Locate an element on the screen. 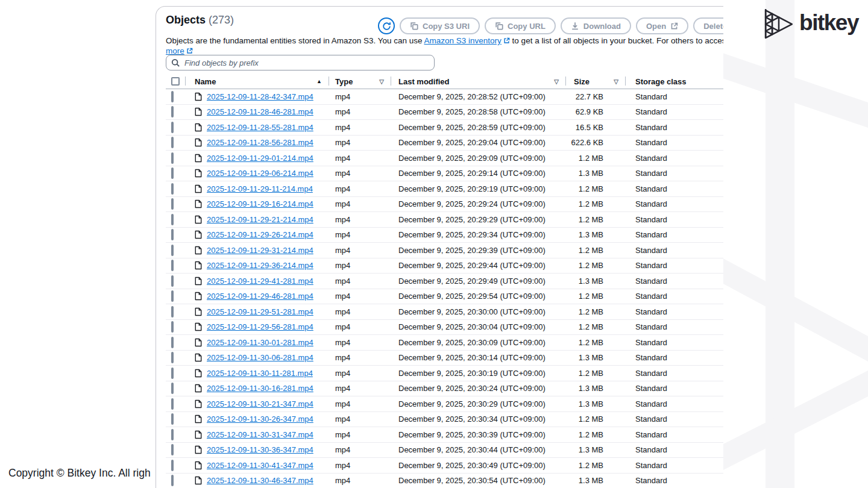 The height and width of the screenshot is (488, 868). select-all-checkbox is located at coordinates (175, 81).